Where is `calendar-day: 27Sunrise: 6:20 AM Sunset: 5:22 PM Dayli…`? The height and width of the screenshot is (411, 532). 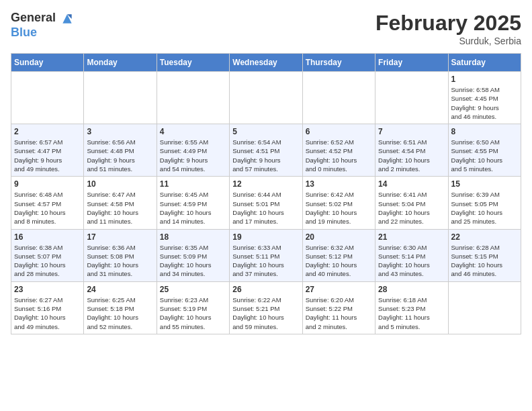
calendar-day: 27Sunrise: 6:20 AM Sunset: 5:22 PM Dayli… is located at coordinates (339, 308).